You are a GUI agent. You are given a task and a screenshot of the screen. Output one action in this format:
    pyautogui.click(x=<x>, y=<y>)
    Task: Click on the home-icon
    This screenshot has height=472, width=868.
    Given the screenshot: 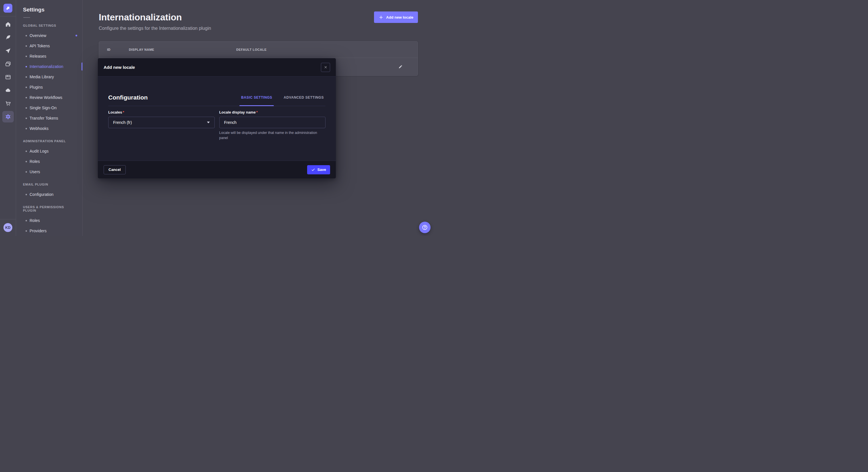 What is the action you would take?
    pyautogui.click(x=8, y=24)
    